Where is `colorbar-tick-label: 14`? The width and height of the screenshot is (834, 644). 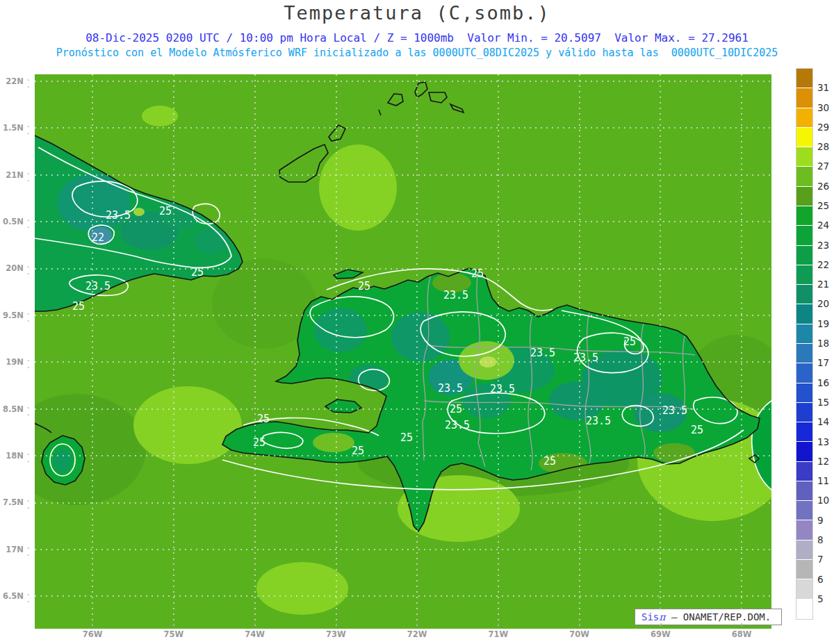
colorbar-tick-label: 14 is located at coordinates (823, 422).